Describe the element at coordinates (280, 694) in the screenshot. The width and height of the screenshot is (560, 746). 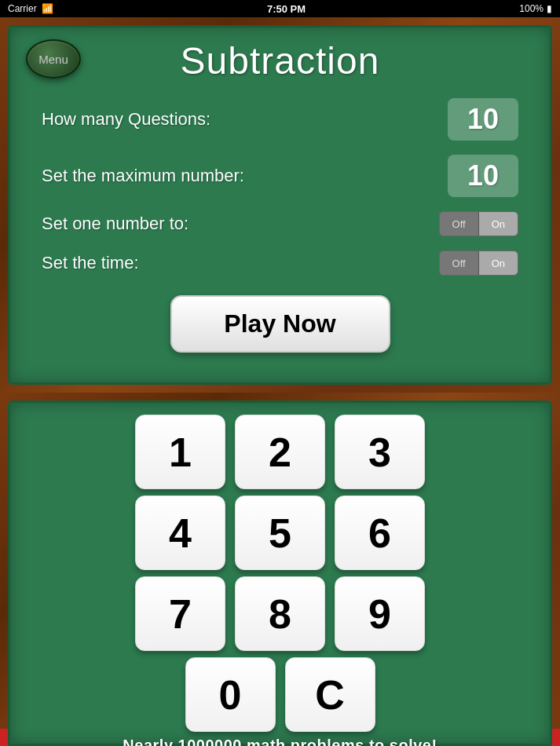
I see `numpad-row-4: 0 C` at that location.